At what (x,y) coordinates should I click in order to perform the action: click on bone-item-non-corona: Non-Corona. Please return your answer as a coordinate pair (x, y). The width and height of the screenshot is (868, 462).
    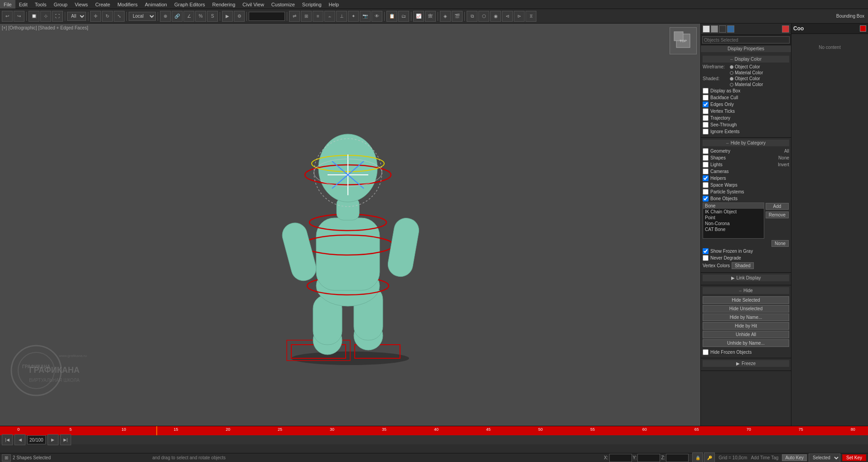
    Looking at the image, I should click on (733, 224).